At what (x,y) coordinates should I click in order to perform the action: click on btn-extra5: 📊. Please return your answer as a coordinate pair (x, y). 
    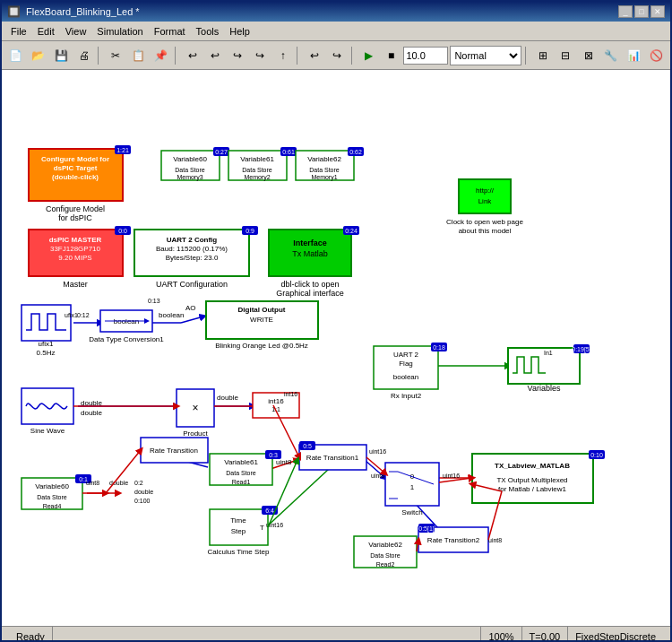
    Looking at the image, I should click on (633, 56).